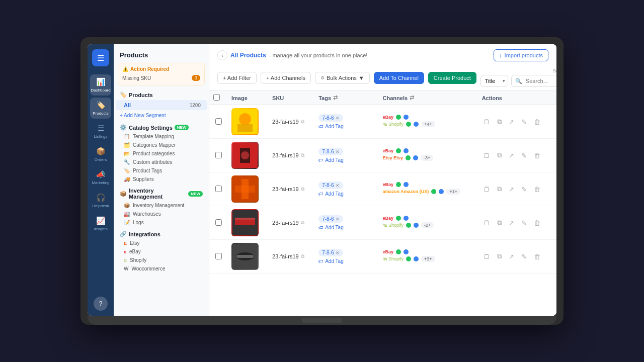  I want to click on sidebar-item-all: All 1200, so click(161, 105).